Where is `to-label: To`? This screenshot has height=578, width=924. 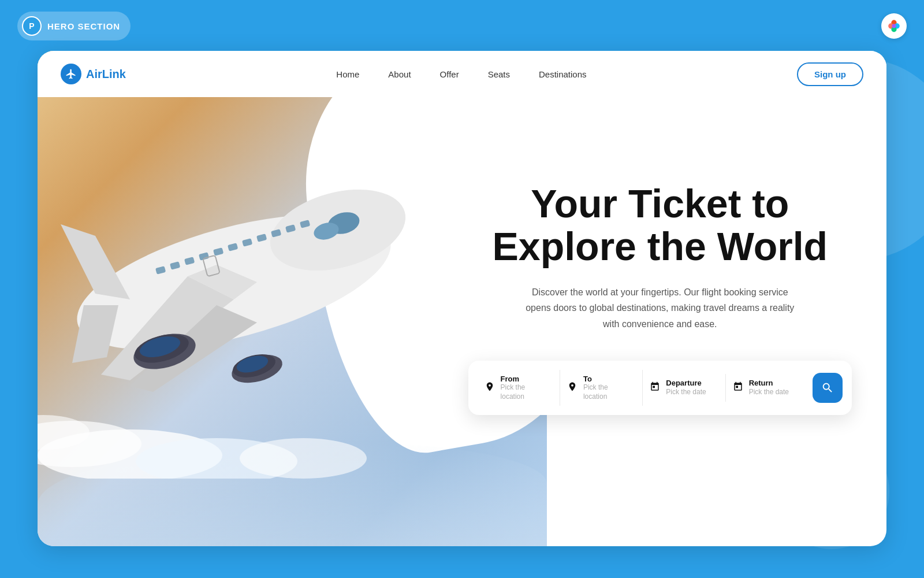
to-label: To is located at coordinates (606, 379).